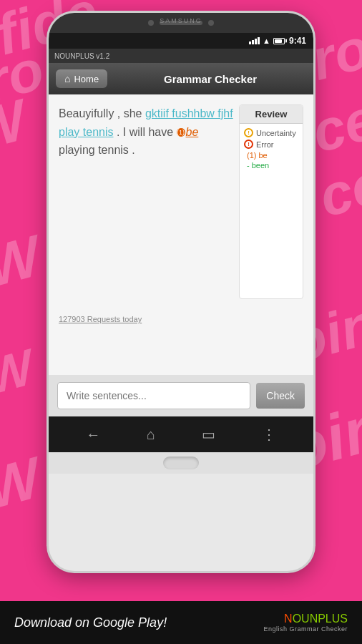  Describe the element at coordinates (102, 113) in the screenshot. I see `sentence-normal-1: Beauyifully , she` at that location.